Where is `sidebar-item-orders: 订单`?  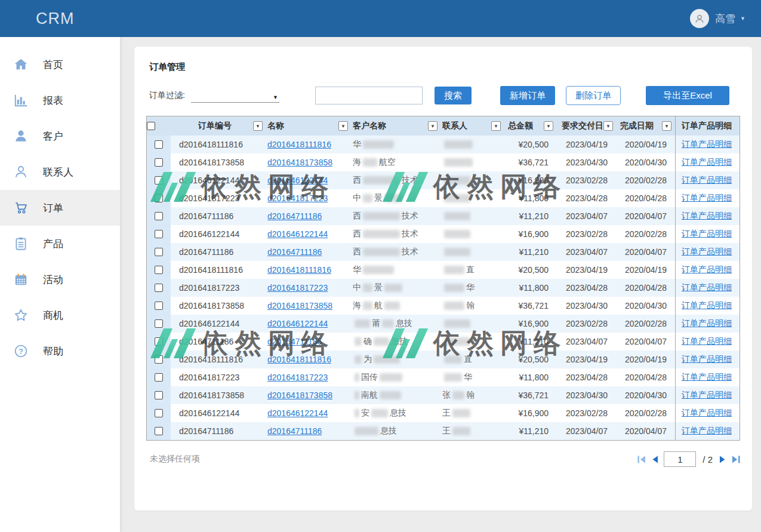
sidebar-item-orders: 订单 is located at coordinates (60, 208).